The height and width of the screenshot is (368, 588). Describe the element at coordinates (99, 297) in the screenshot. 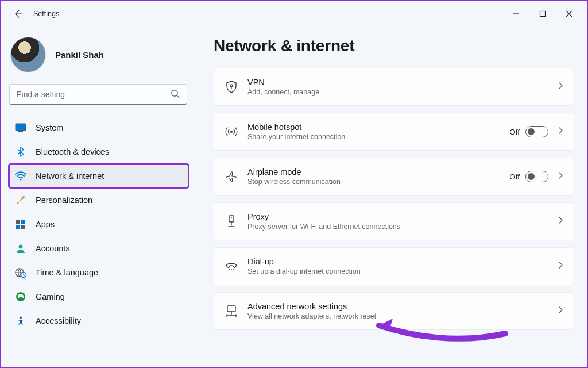

I see `sidebar-item-gaming: Gaming` at that location.